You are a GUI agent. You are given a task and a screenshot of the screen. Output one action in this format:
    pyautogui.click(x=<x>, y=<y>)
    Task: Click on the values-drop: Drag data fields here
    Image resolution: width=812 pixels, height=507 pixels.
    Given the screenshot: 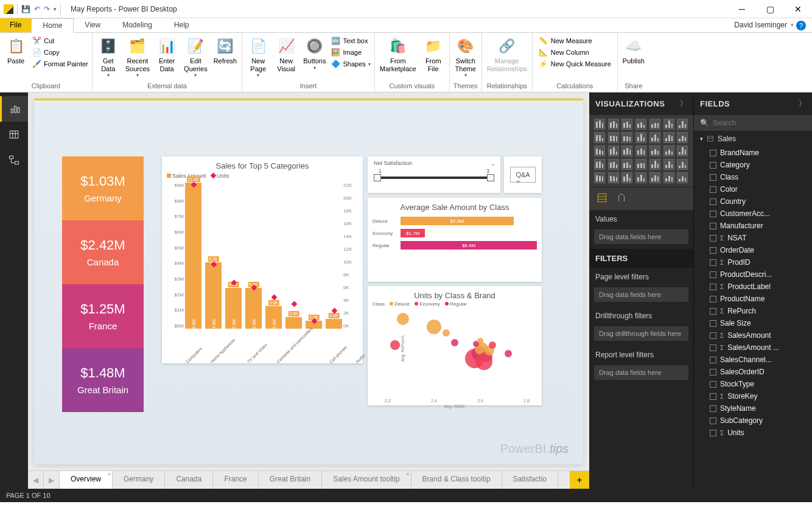 What is the action you would take?
    pyautogui.click(x=642, y=237)
    